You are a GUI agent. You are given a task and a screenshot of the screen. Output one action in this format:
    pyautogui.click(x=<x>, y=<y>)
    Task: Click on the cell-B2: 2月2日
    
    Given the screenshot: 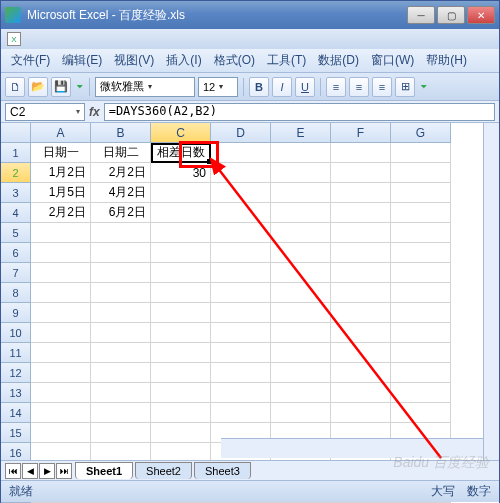 What is the action you would take?
    pyautogui.click(x=121, y=173)
    